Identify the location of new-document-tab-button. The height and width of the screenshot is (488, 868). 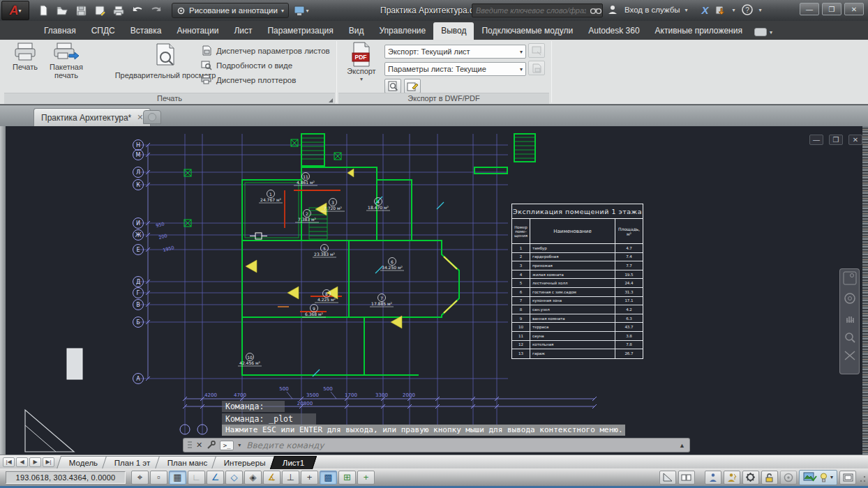
(152, 117).